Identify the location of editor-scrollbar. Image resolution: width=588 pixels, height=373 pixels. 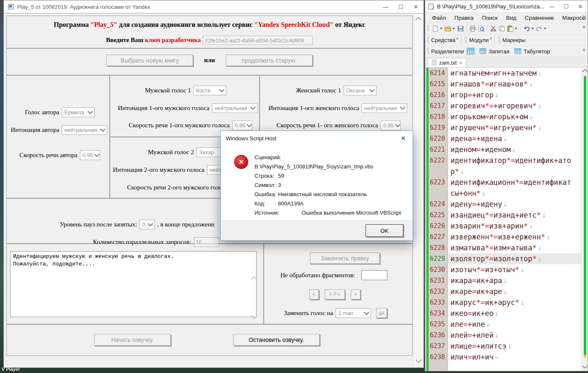
(585, 219).